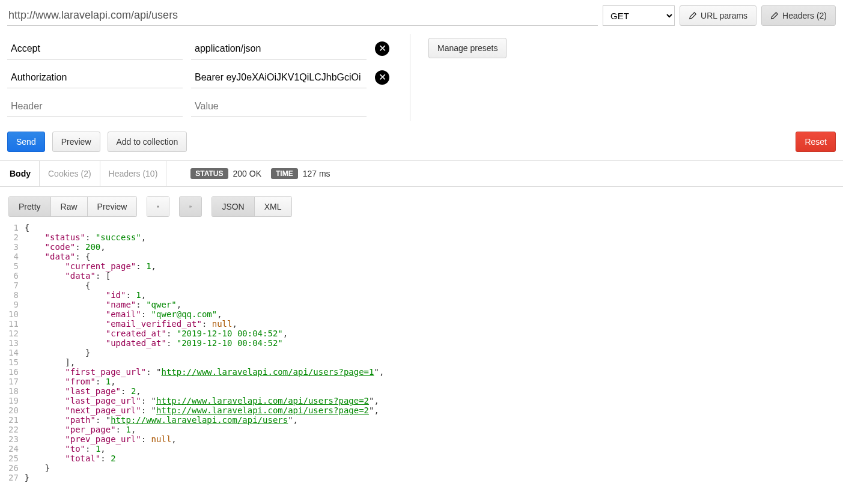  What do you see at coordinates (816, 142) in the screenshot?
I see `reset-button: Reset` at bounding box center [816, 142].